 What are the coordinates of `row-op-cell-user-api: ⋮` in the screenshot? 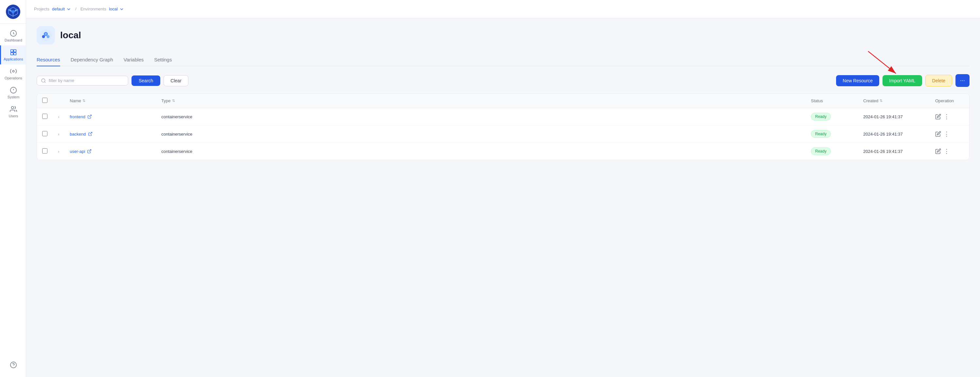 It's located at (950, 151).